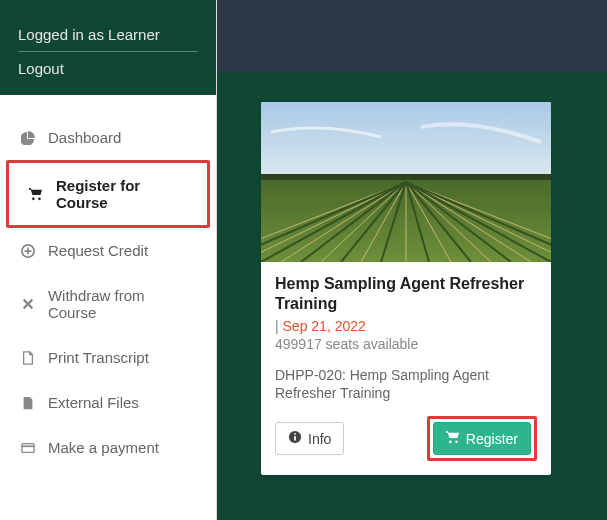  Describe the element at coordinates (28, 251) in the screenshot. I see `plus-circle-icon` at that location.